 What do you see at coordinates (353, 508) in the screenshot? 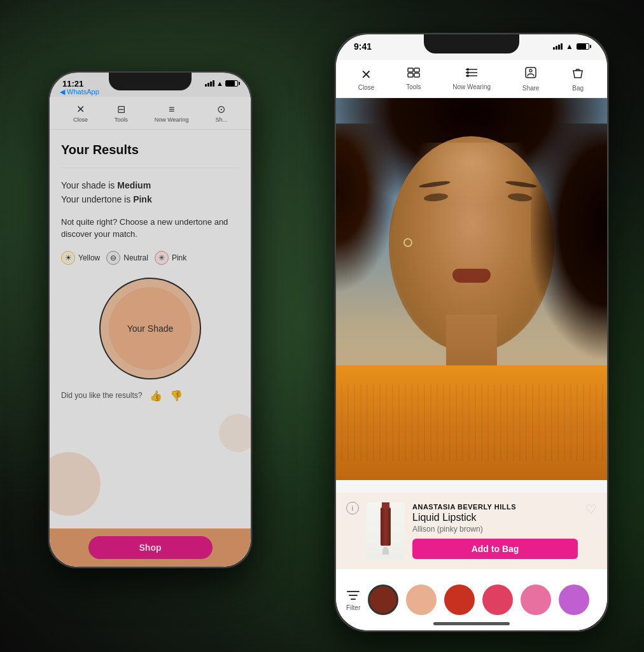
I see `product-info-icon: i` at bounding box center [353, 508].